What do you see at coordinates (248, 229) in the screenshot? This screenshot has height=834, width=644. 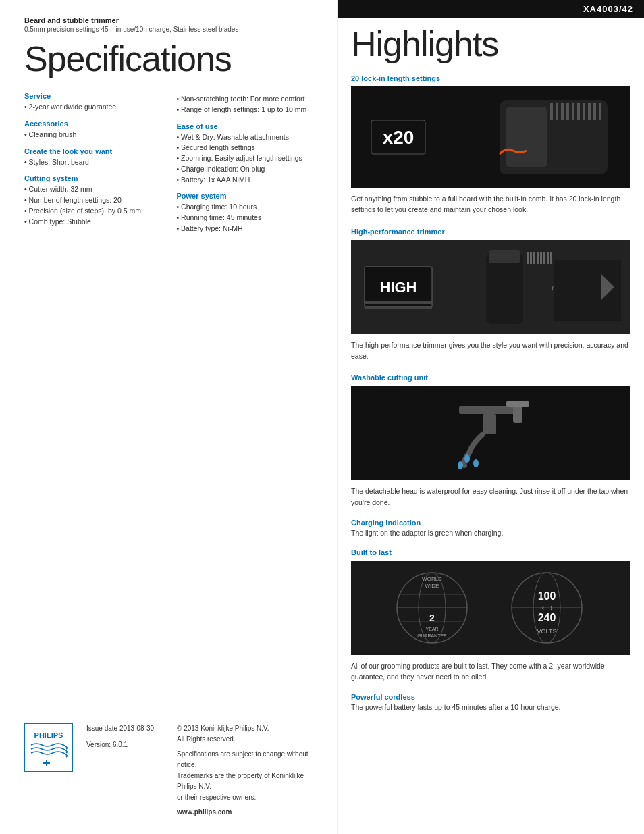 I see `spec-item: Battery type: Ni-MH` at bounding box center [248, 229].